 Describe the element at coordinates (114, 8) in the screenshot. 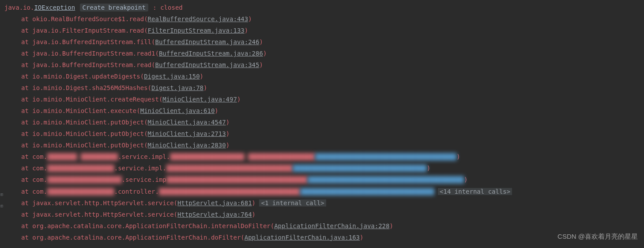

I see `create-breakpoint-button: Create breakpoint` at that location.